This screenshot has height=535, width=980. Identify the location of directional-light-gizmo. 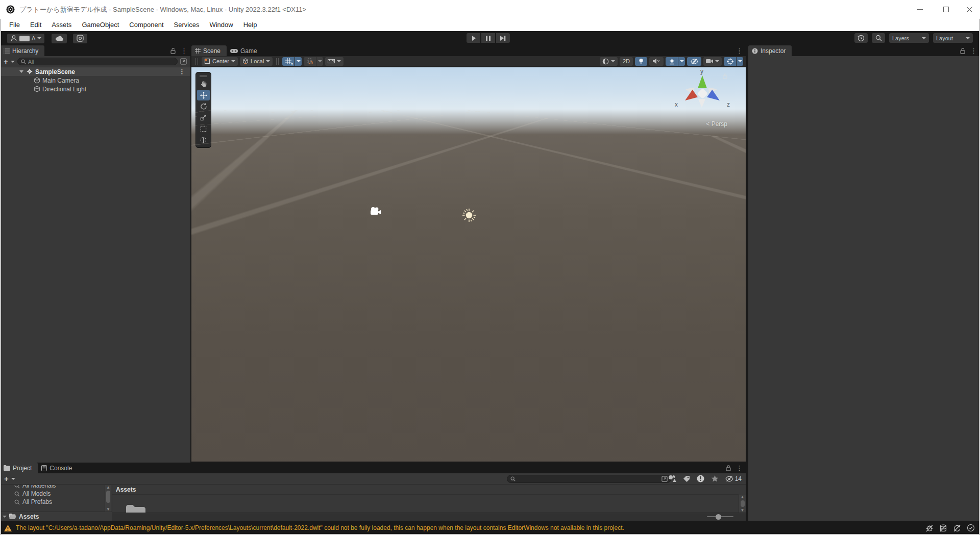
(469, 215).